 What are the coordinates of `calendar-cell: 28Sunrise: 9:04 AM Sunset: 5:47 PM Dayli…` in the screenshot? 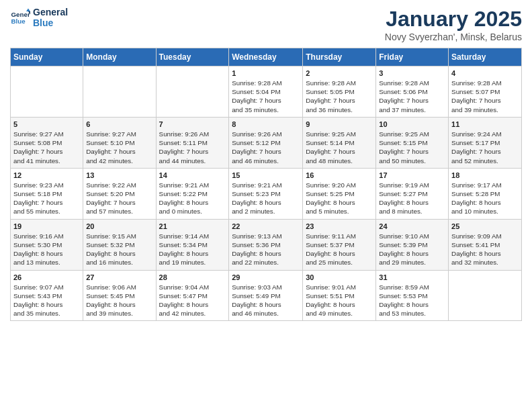 It's located at (192, 295).